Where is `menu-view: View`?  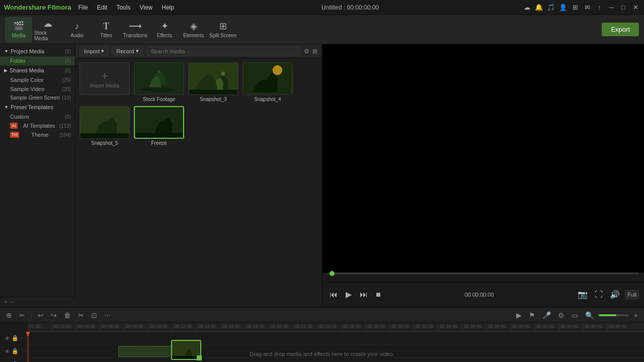 menu-view: View is located at coordinates (146, 8).